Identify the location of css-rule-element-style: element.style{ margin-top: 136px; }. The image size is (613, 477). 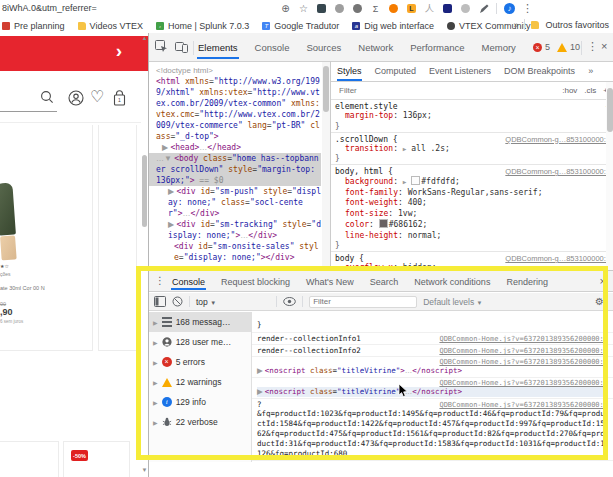
(472, 116).